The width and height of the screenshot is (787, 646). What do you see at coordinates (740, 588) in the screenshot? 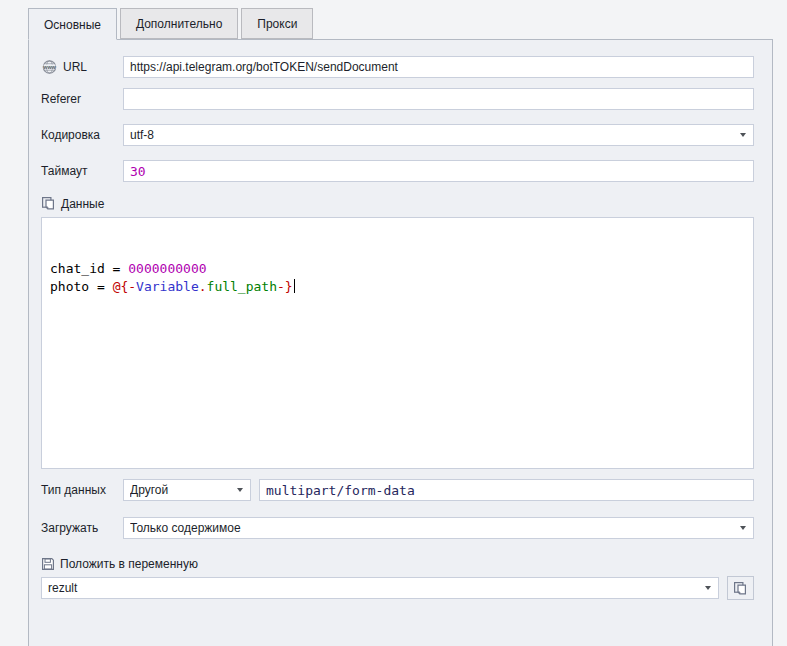
I see `copy-result-button` at bounding box center [740, 588].